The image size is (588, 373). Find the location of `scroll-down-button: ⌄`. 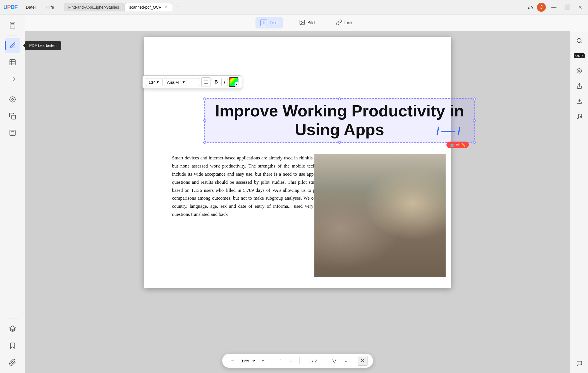

scroll-down-button: ⌄ is located at coordinates (291, 361).